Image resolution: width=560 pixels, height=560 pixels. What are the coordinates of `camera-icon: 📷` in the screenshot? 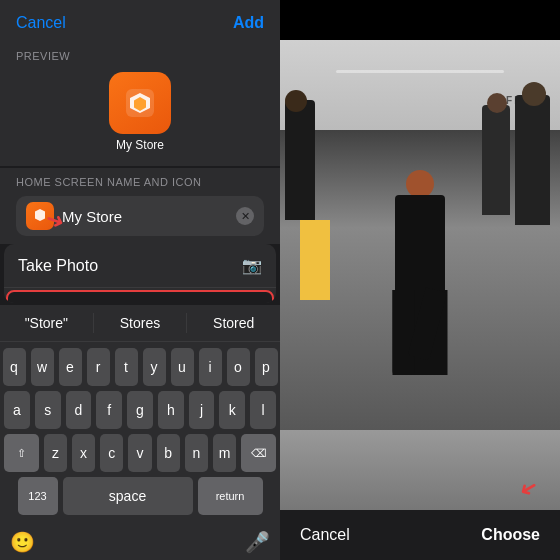 It's located at (252, 266).